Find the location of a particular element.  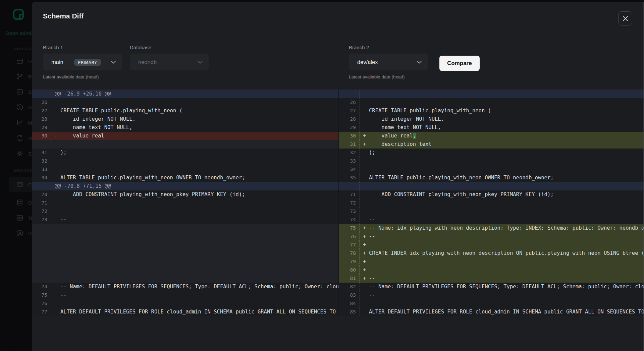

branch1-label: Branch 1 is located at coordinates (83, 47).